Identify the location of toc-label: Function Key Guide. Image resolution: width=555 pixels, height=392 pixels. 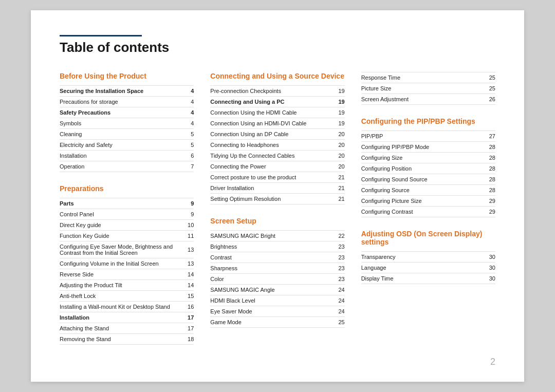
(120, 236).